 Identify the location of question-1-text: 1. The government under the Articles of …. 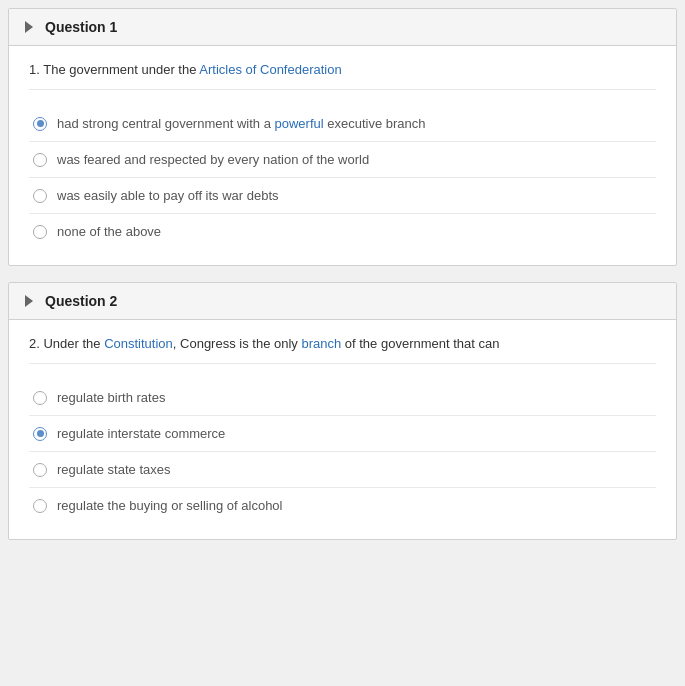
(342, 76).